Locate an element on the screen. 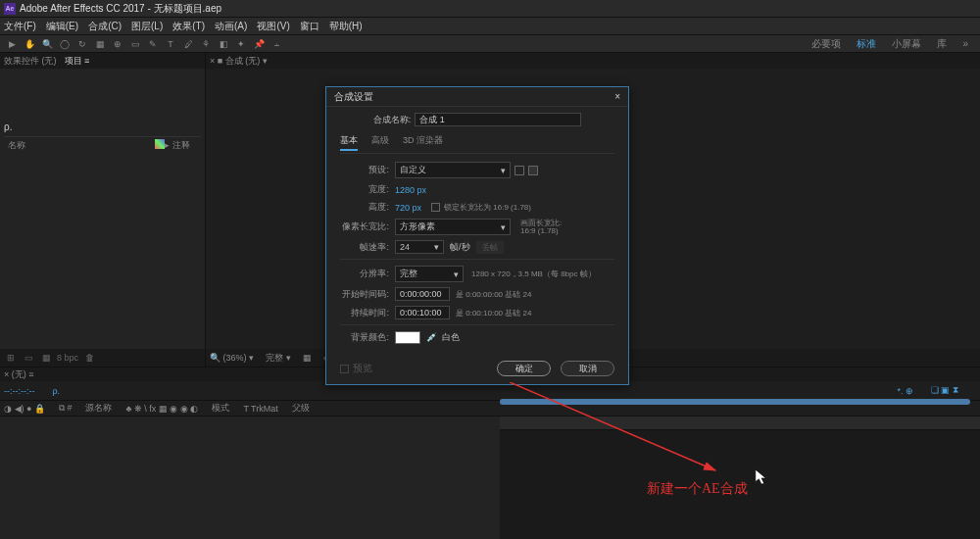 The image size is (980, 539). menu-file: 文件(F) is located at coordinates (20, 26).